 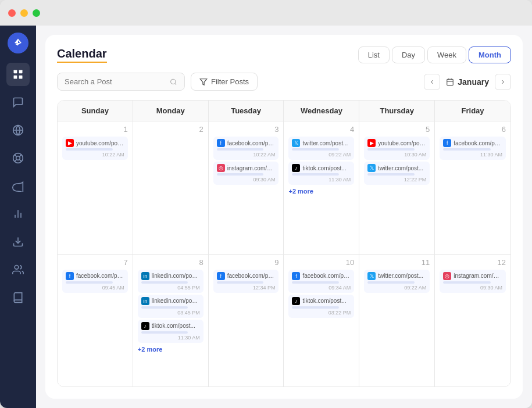 What do you see at coordinates (171, 129) in the screenshot?
I see `day-num: 2` at bounding box center [171, 129].